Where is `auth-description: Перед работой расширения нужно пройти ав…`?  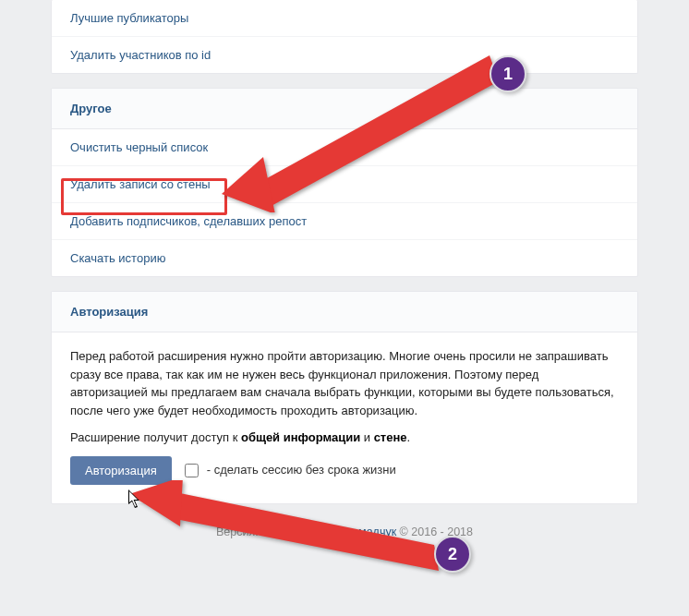
auth-description: Перед работой расширения нужно пройти ав… is located at coordinates (344, 383).